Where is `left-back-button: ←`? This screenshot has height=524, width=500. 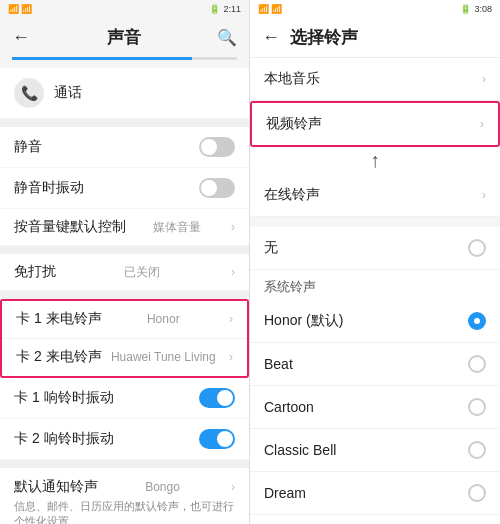 left-back-button: ← is located at coordinates (21, 38).